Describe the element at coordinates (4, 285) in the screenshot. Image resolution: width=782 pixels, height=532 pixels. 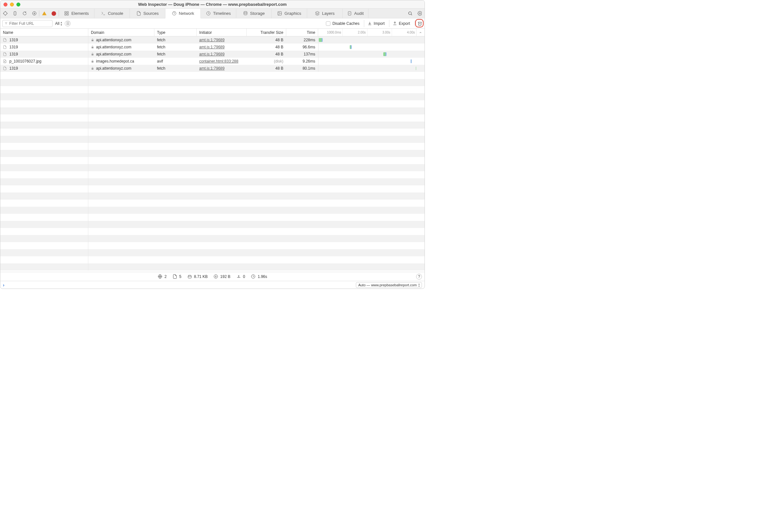
I see `console-prompt-icon: ›` at that location.